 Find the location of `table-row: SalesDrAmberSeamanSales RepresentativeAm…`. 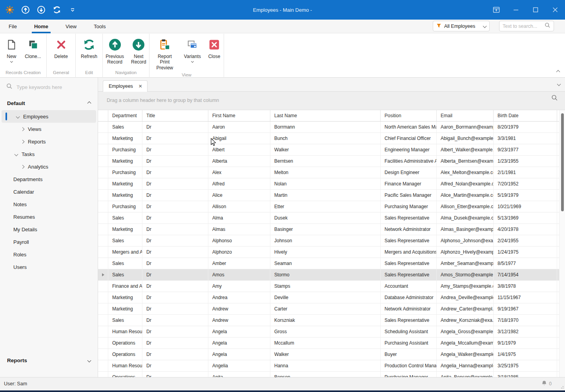

table-row: SalesDrAmberSeamanSales RepresentativeAm… is located at coordinates (329, 263).